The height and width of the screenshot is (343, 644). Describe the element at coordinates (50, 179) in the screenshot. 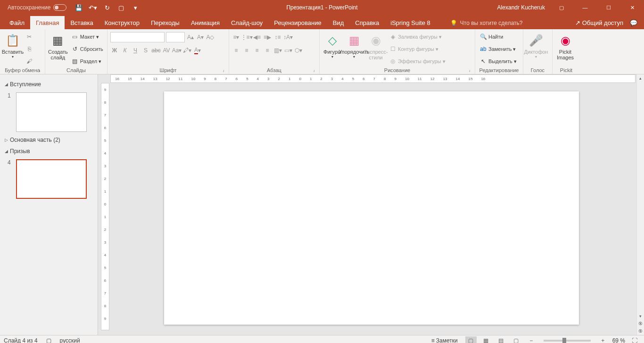

I see `slide-thumb-4: 4` at that location.